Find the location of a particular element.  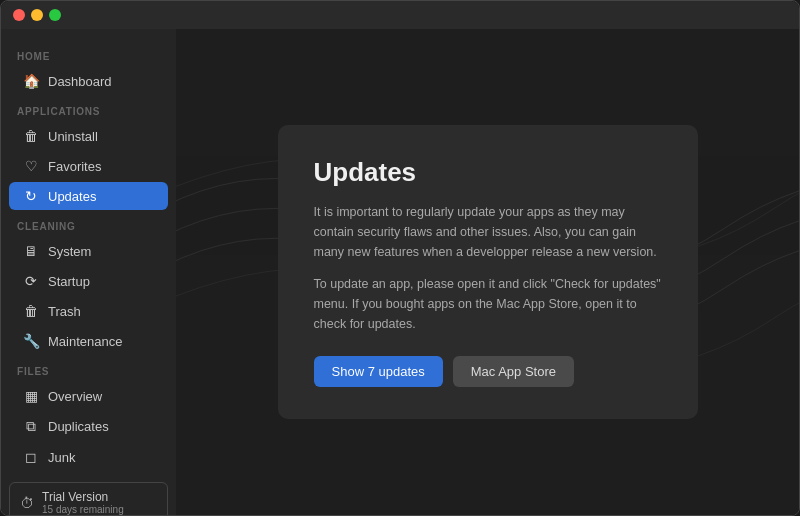

updates-actions: Show 7 updates Mac App Store is located at coordinates (488, 372).